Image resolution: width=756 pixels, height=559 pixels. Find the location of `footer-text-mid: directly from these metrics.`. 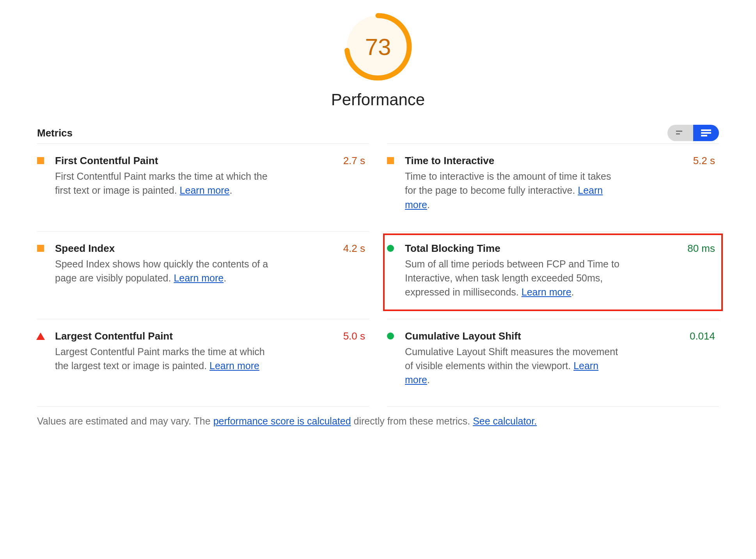

footer-text-mid: directly from these metrics. is located at coordinates (412, 421).